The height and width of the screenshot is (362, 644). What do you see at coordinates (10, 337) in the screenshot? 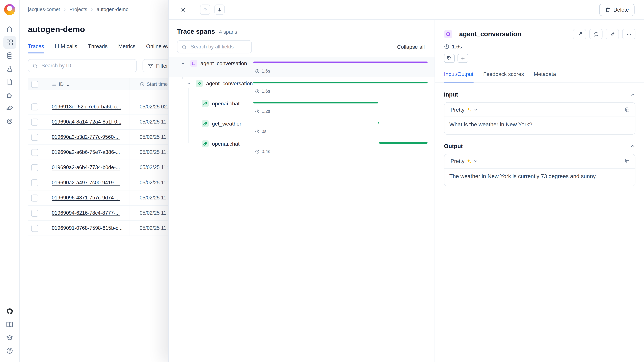
I see `education-link` at bounding box center [10, 337].